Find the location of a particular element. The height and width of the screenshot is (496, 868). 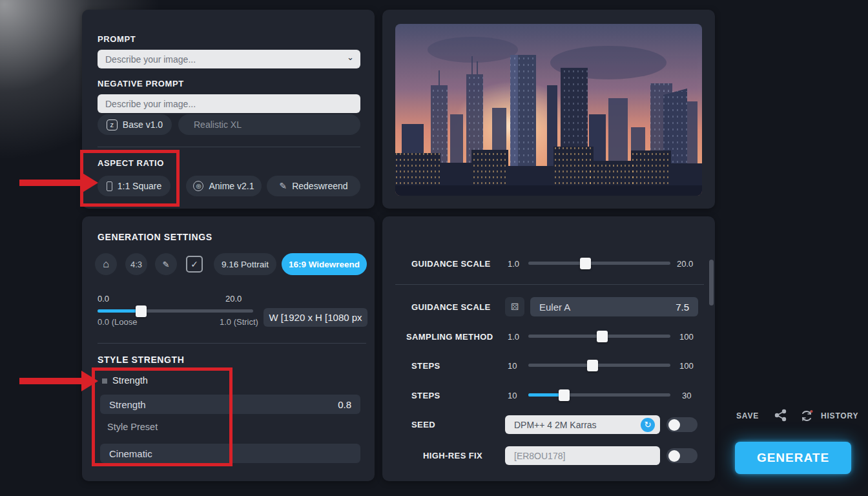

size-button: W [1920 x H [1080 px is located at coordinates (315, 318).